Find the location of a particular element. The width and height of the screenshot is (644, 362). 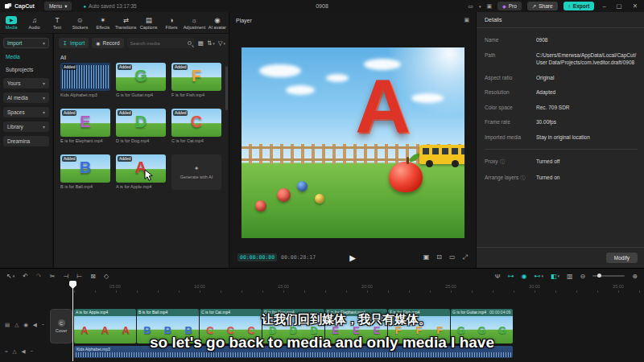

auto-ripple-toggle: ◉ is located at coordinates (523, 277).